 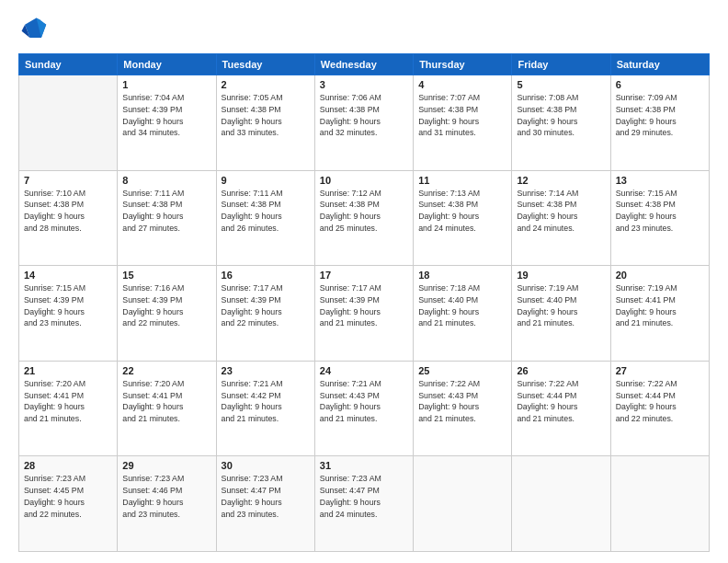 What do you see at coordinates (364, 64) in the screenshot?
I see `day-header-wednesday: Wednesday` at bounding box center [364, 64].